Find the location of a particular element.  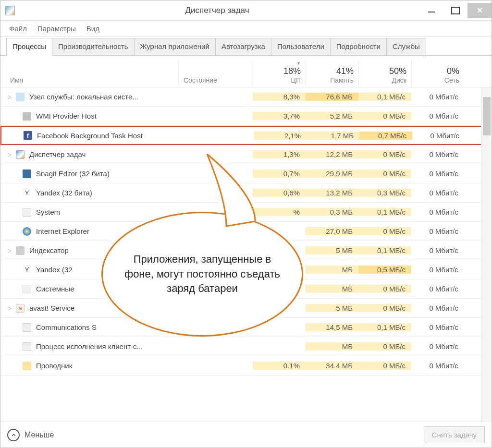

footer: Меньше Снять задачу is located at coordinates (246, 435).